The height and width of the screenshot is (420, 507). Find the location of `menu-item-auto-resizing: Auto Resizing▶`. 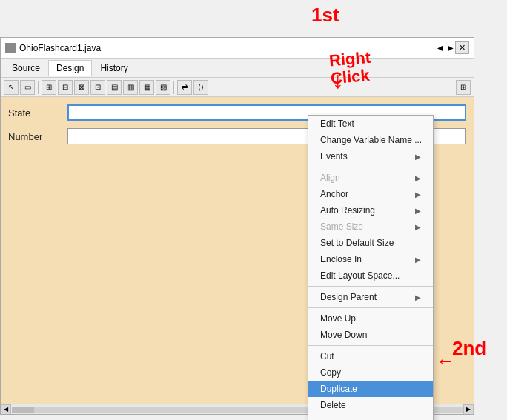

menu-item-auto-resizing: Auto Resizing▶ is located at coordinates (371, 210).